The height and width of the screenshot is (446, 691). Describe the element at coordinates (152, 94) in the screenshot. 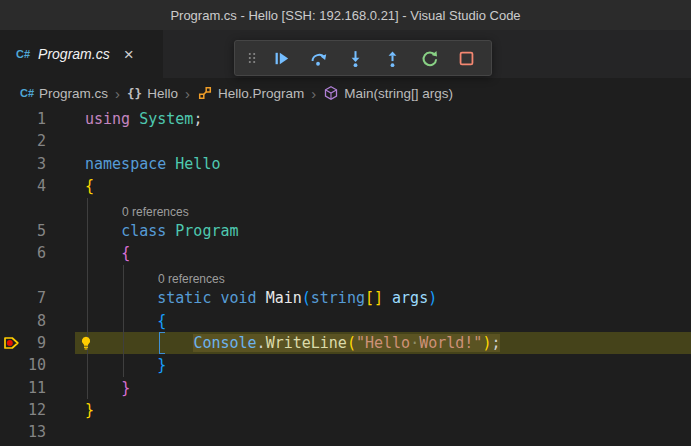

I see `breadcrumb-item-hello: {}Hello` at that location.